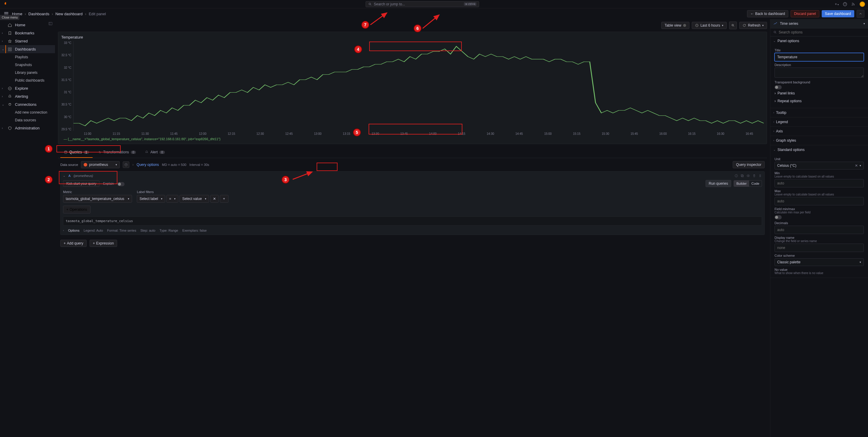 This screenshot has height=437, width=868. Describe the element at coordinates (173, 199) in the screenshot. I see `operator-select: =▾` at that location.